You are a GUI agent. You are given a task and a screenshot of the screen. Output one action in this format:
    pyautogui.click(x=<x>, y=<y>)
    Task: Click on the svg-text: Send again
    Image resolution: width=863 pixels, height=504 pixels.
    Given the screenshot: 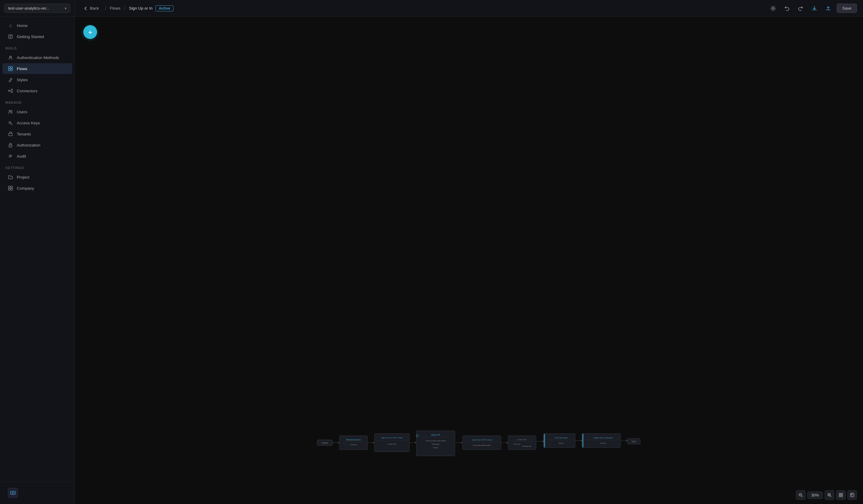 What is the action you would take?
    pyautogui.click(x=436, y=444)
    